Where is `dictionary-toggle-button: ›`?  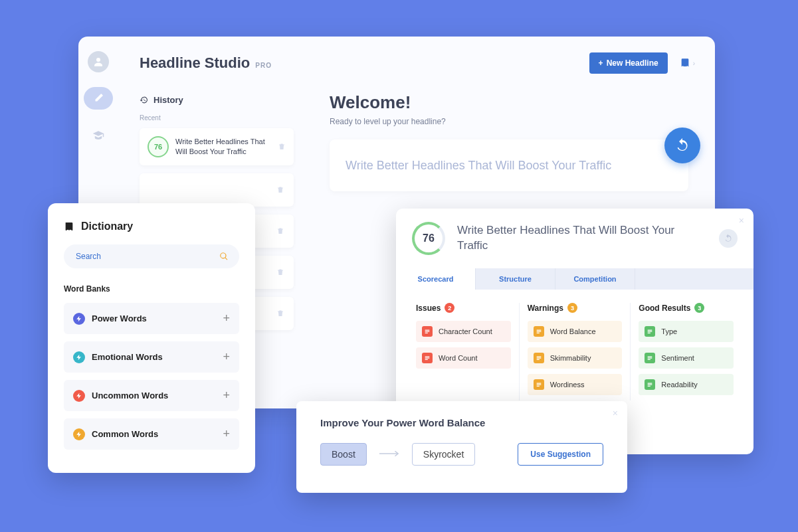
dictionary-toggle-button: › is located at coordinates (687, 63).